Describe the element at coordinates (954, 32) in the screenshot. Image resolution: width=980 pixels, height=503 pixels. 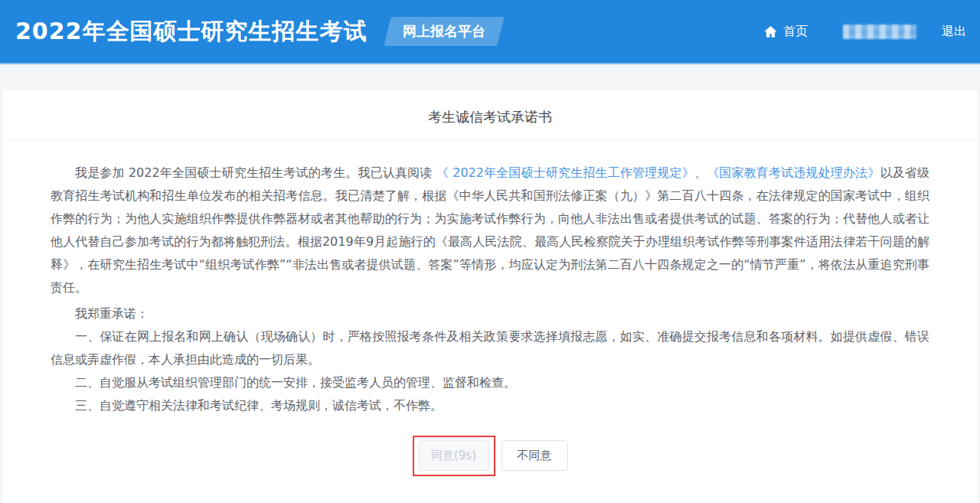
I see `nav-logout-link: 退出` at that location.